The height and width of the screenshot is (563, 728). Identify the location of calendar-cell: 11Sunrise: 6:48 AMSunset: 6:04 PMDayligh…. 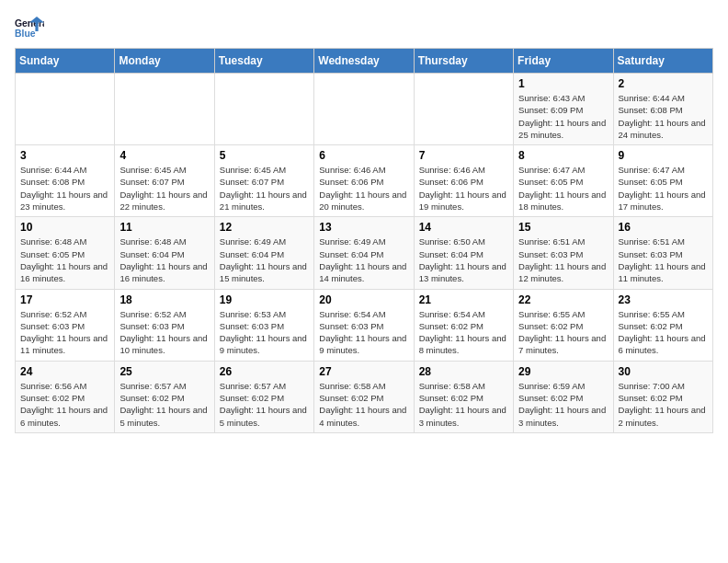
(165, 253).